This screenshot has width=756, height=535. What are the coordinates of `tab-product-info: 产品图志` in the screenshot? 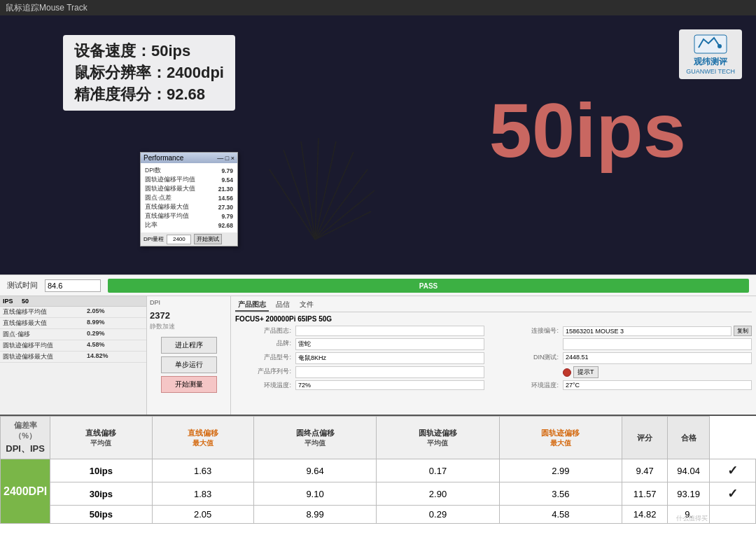 It's located at (252, 305).